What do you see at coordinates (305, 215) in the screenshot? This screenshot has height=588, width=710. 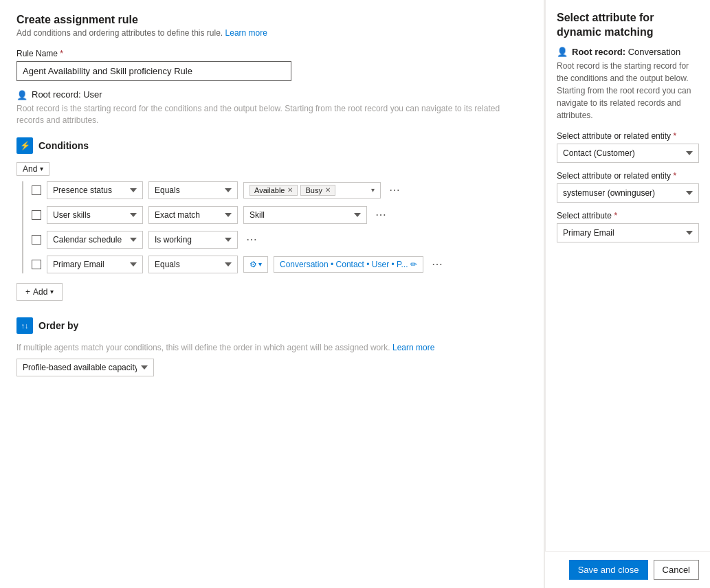 I see `value-select-2: Skill` at bounding box center [305, 215].